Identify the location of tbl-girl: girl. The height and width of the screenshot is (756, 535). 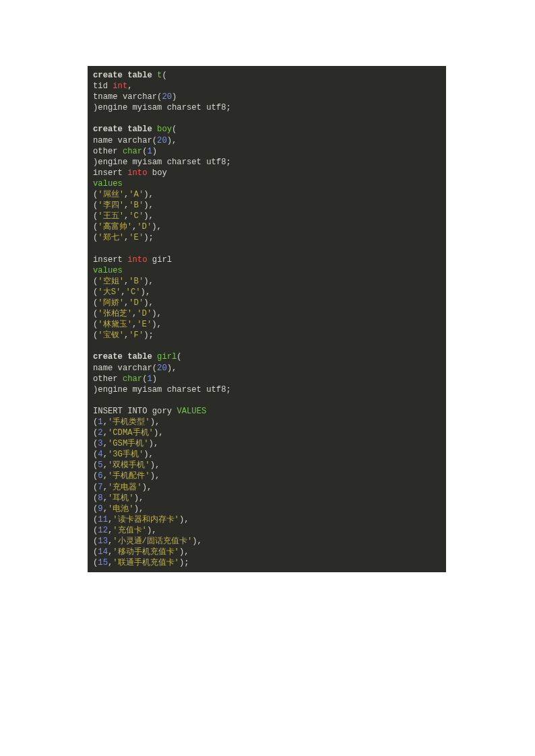
(167, 357).